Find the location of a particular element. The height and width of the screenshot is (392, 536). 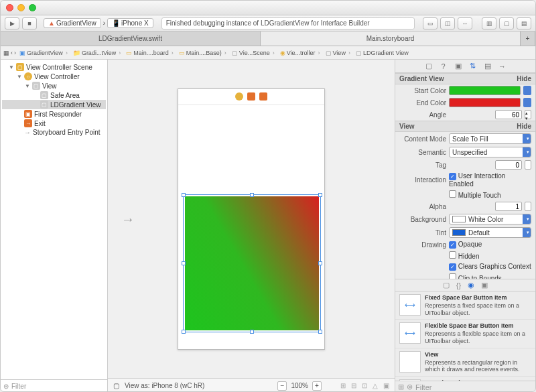

connections-inspector-tab: → is located at coordinates (503, 66).